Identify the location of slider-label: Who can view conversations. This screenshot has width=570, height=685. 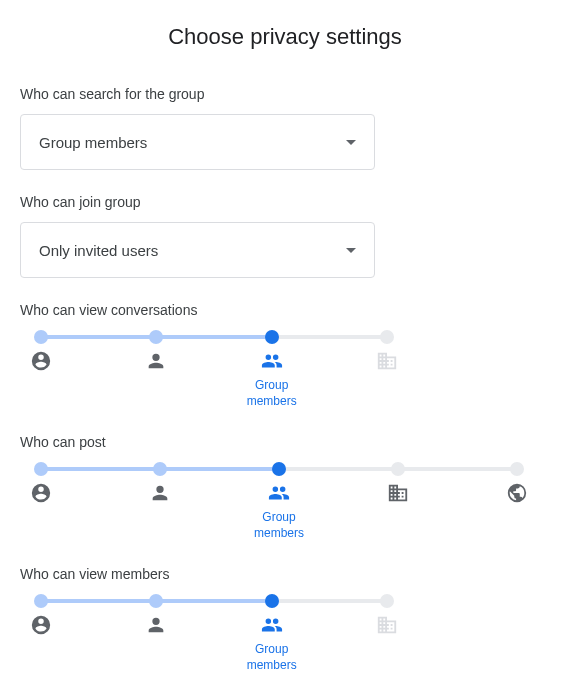
(285, 310).